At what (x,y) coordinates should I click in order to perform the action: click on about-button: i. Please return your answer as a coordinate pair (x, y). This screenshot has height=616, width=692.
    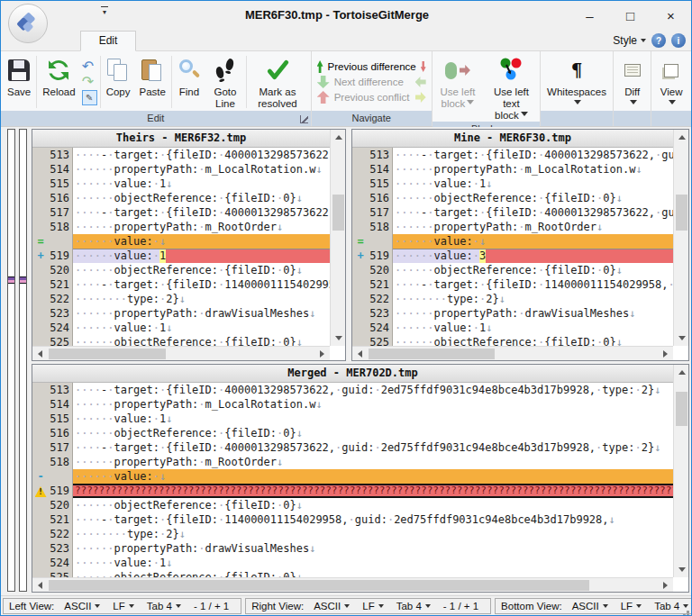
    Looking at the image, I should click on (678, 41).